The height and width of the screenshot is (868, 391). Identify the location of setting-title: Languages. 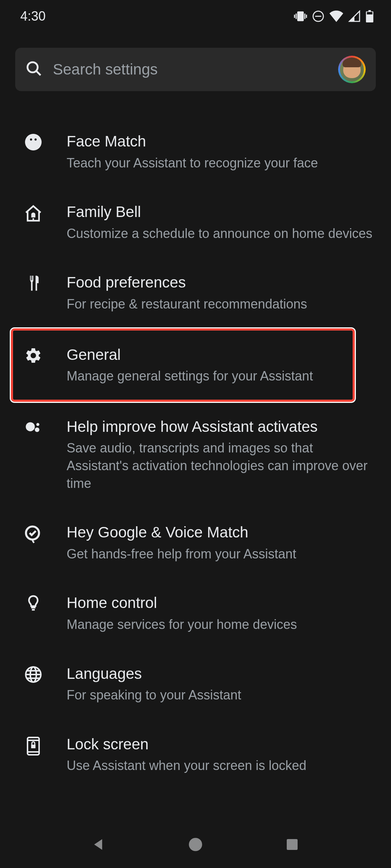
(221, 674).